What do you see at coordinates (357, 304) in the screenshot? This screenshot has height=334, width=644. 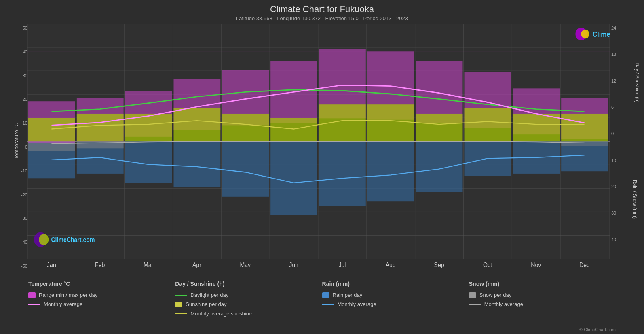 I see `legend-label-rain-avg: Monthly average` at bounding box center [357, 304].